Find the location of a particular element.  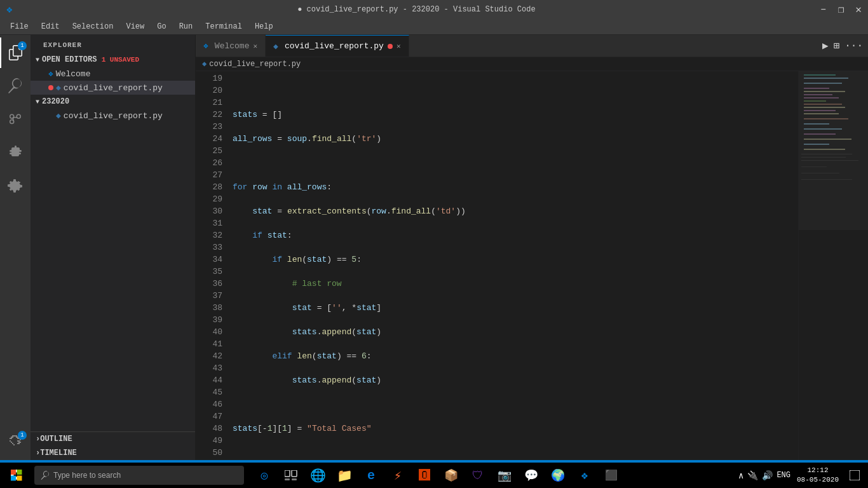

clock: 12:12 08-05-2020 is located at coordinates (818, 475).